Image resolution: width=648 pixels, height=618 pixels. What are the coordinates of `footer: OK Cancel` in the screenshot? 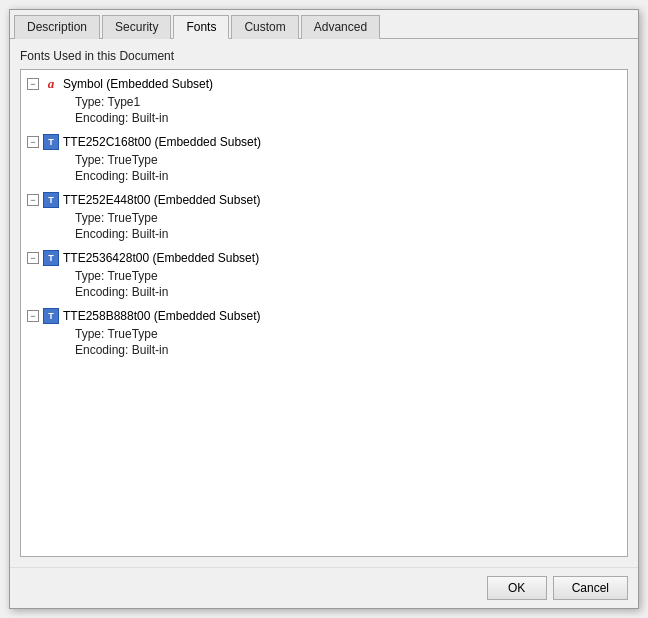 It's located at (324, 588).